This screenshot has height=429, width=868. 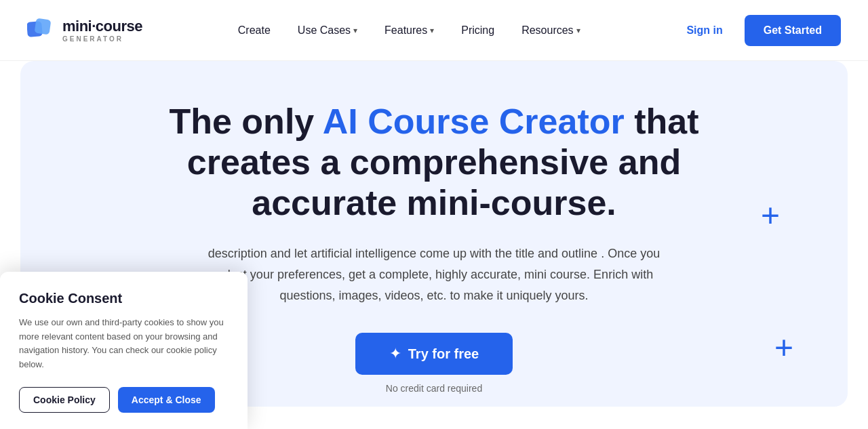 I want to click on logo-text: mini·course GENERATOR, so click(x=102, y=30).